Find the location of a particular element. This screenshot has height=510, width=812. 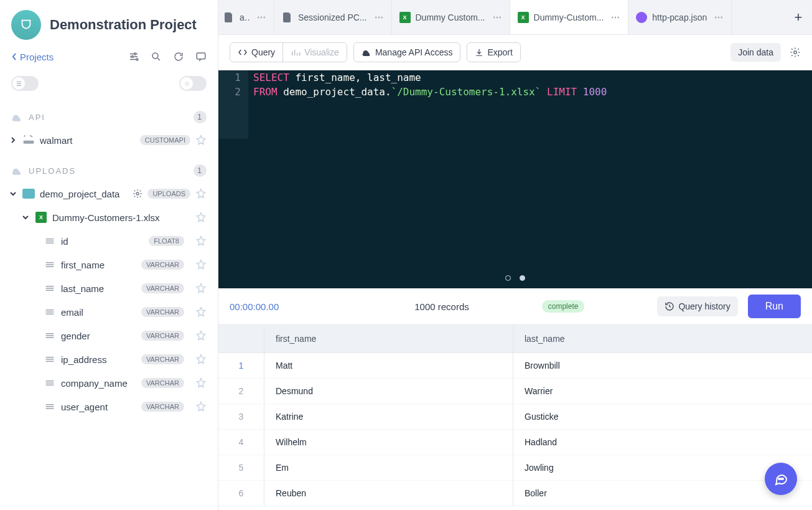

cell-first-name: Reuben is located at coordinates (389, 493).